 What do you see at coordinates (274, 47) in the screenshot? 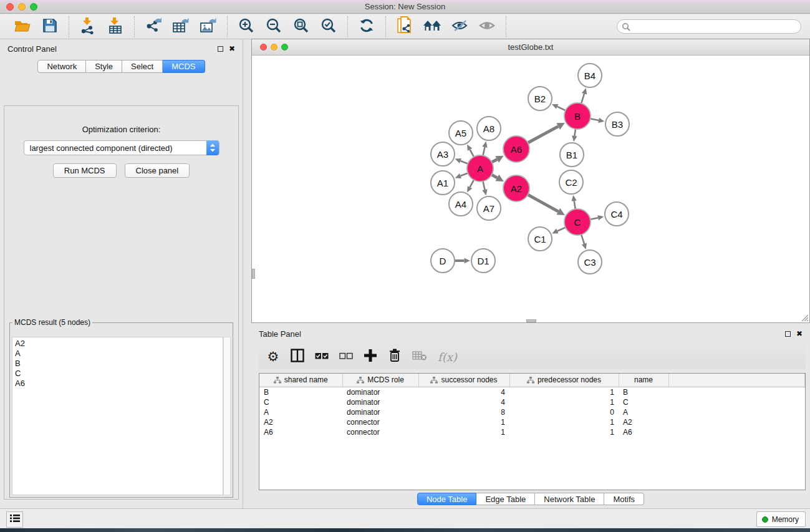
I see `net-minimize-button` at bounding box center [274, 47].